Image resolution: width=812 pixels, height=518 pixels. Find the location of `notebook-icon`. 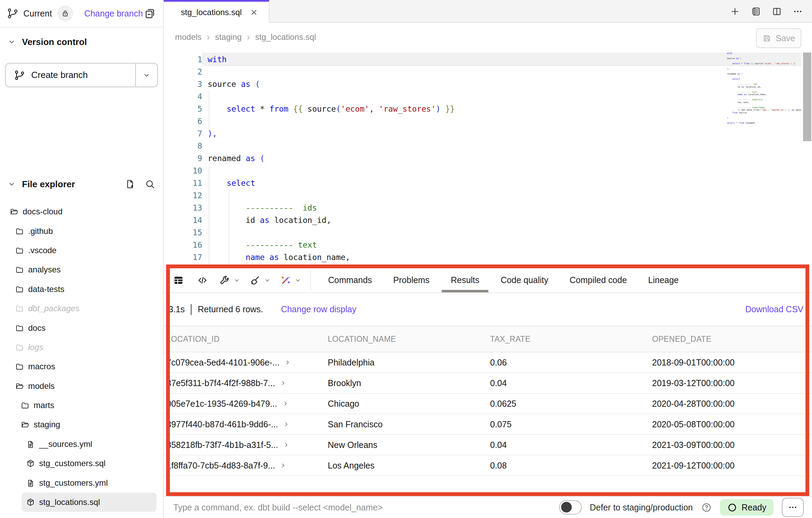

notebook-icon is located at coordinates (756, 12).